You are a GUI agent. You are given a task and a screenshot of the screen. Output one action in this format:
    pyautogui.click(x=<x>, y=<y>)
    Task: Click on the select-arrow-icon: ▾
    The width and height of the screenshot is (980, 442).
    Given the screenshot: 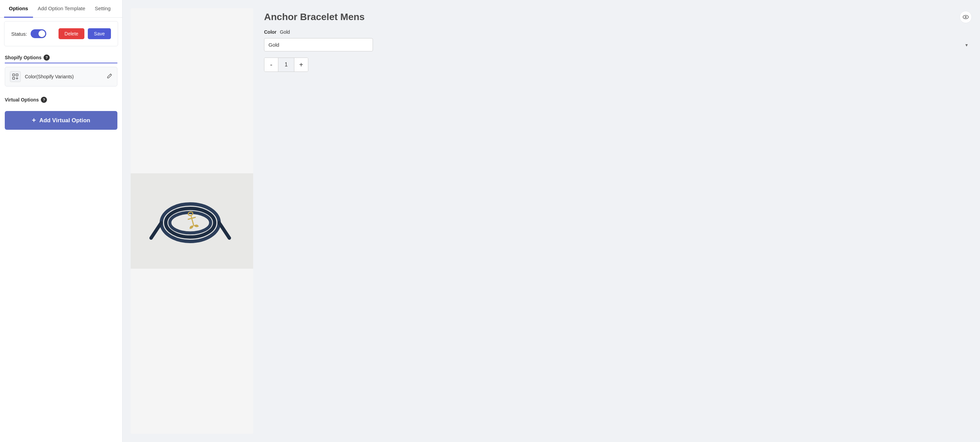 What is the action you would take?
    pyautogui.click(x=967, y=45)
    